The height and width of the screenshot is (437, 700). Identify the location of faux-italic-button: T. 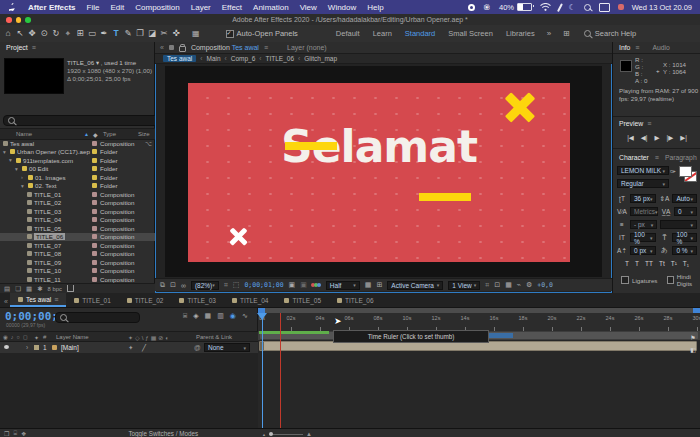
(637, 264).